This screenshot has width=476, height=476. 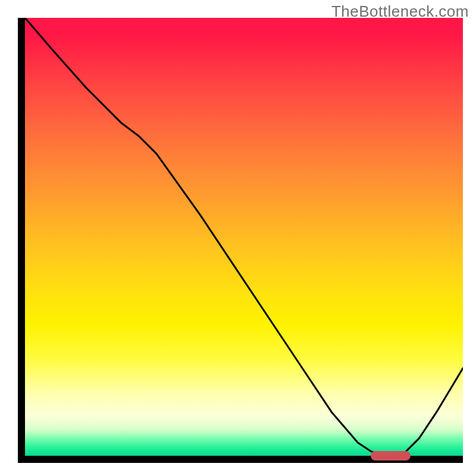 What do you see at coordinates (390, 456) in the screenshot?
I see `optimal-range-marker` at bounding box center [390, 456].